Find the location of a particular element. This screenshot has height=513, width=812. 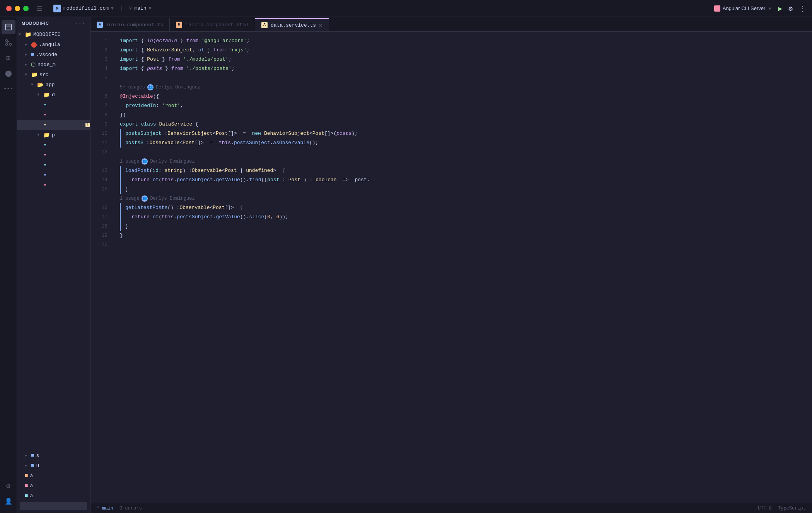

language-status: TypeScript is located at coordinates (792, 508).